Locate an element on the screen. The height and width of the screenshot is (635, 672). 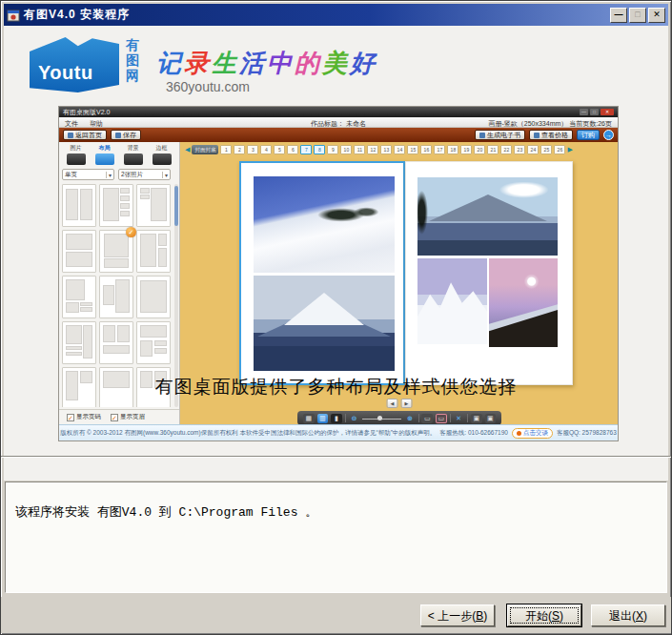
divider is located at coordinates (336, 457).